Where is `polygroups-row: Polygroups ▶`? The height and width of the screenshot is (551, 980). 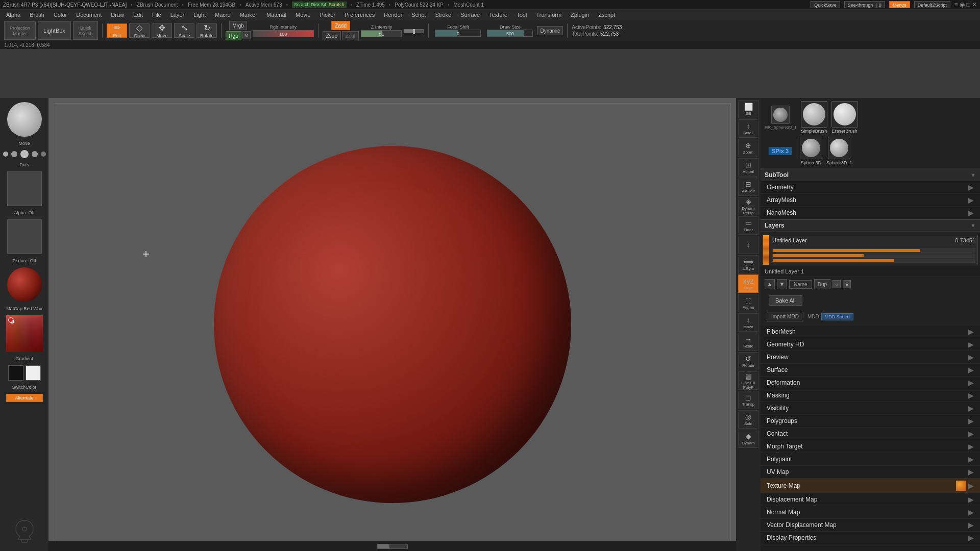 polygroups-row: Polygroups ▶ is located at coordinates (870, 421).